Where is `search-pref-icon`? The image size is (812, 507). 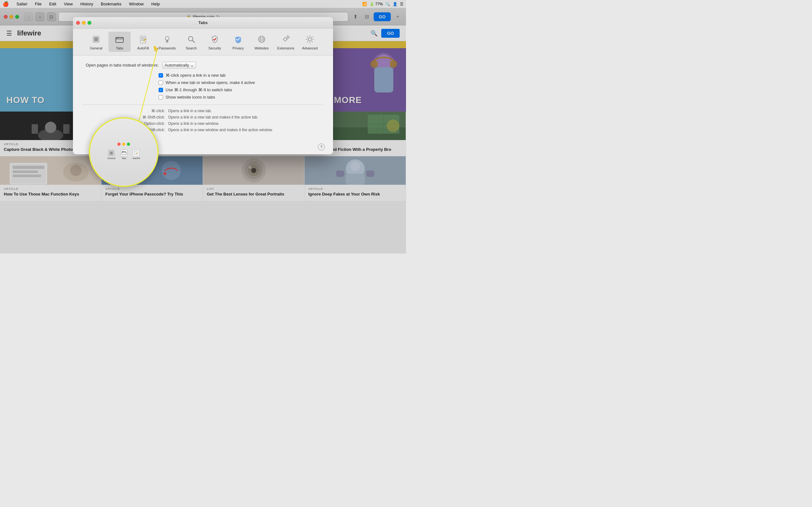
search-pref-icon is located at coordinates (191, 39).